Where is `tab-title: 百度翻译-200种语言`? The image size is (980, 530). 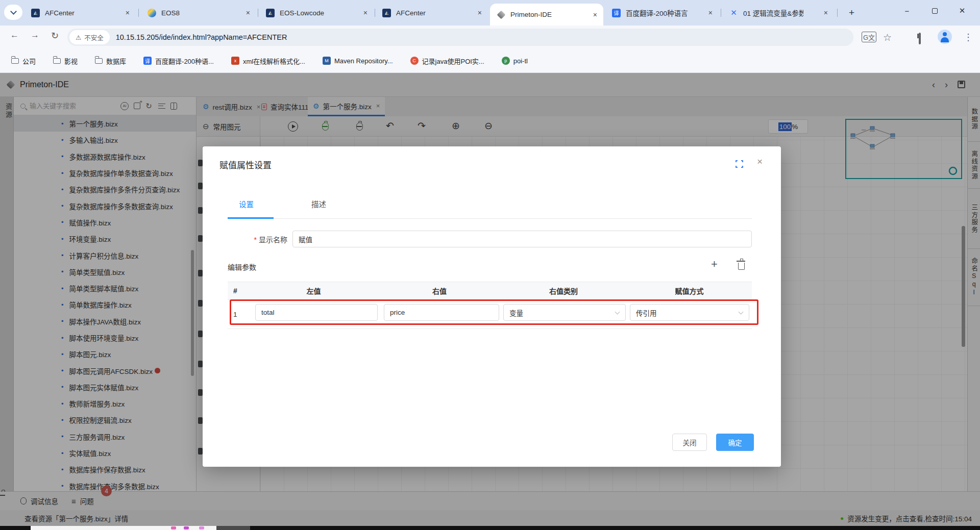 tab-title: 百度翻译-200种语言 is located at coordinates (657, 13).